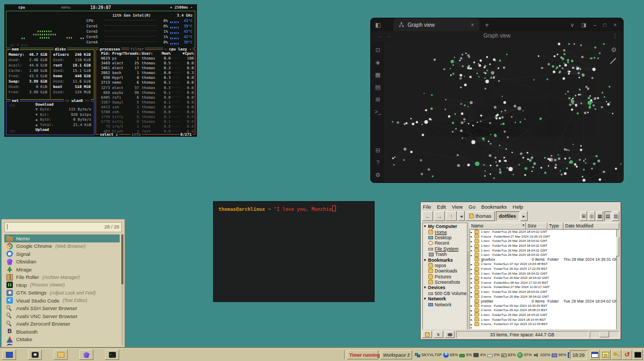 The width and height of the screenshot is (644, 361). I want to click on program-window-button, so click(595, 355).